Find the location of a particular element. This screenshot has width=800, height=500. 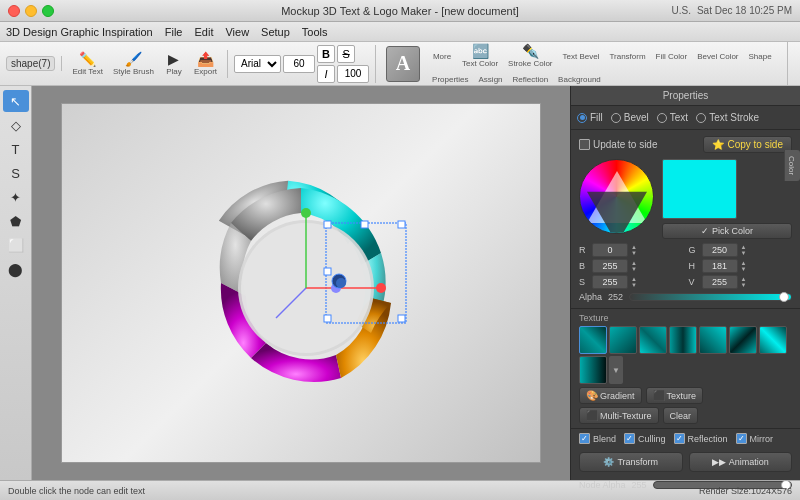

export-button: 📤 Export is located at coordinates (206, 64).